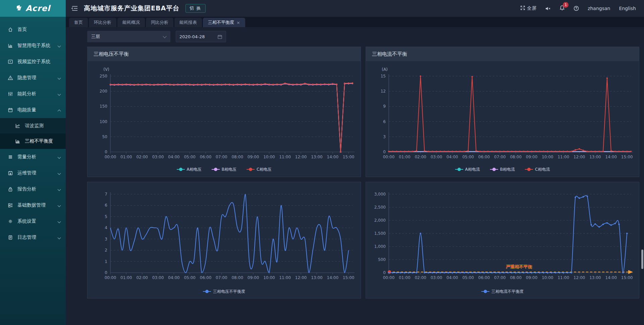  I want to click on notification-badge: 1, so click(566, 5).